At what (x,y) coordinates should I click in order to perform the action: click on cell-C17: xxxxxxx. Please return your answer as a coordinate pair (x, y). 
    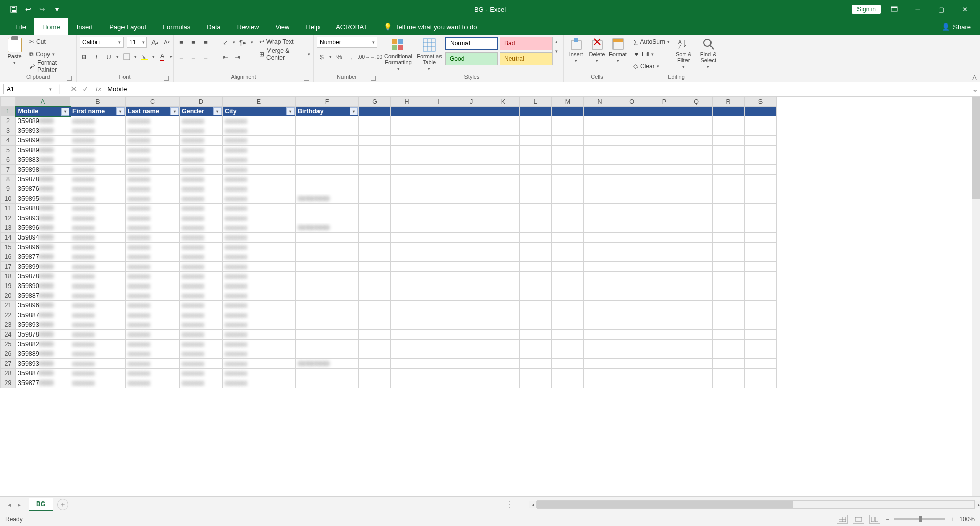
    Looking at the image, I should click on (153, 267).